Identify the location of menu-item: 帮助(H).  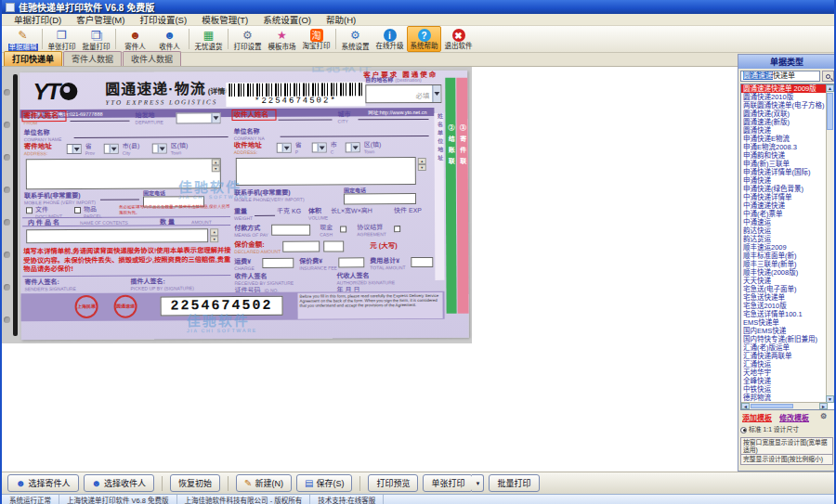
(341, 19).